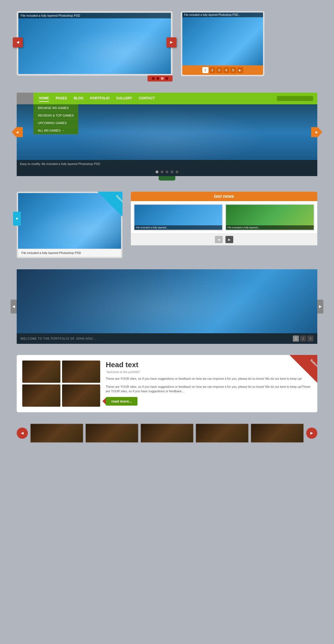 The height and width of the screenshot is (644, 334). I want to click on portfolio-slide, so click(167, 301).